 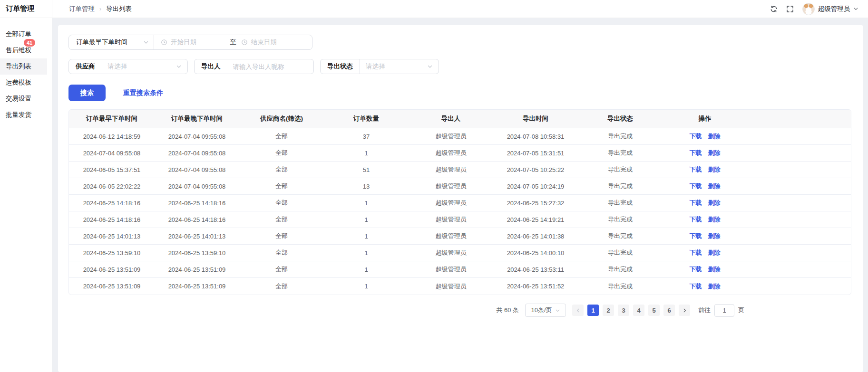 What do you see at coordinates (593, 310) in the screenshot?
I see `page-button: 1` at bounding box center [593, 310].